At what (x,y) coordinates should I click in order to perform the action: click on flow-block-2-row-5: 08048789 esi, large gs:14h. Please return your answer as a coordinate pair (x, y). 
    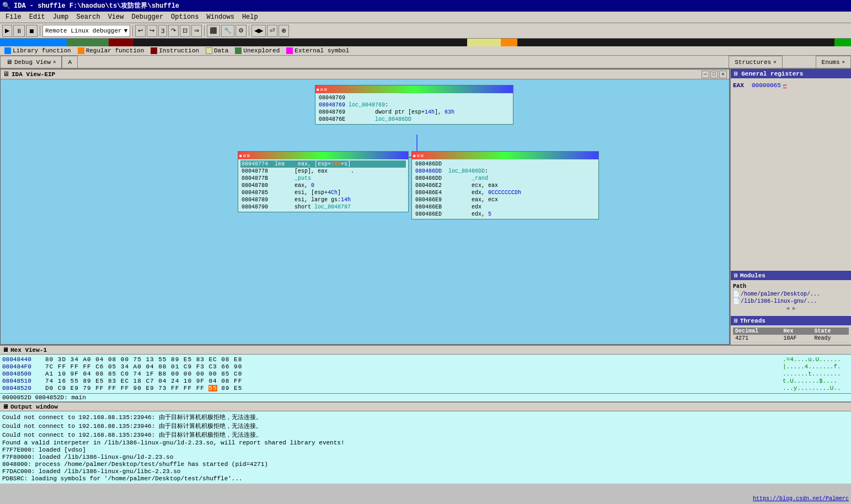
    Looking at the image, I should click on (323, 200).